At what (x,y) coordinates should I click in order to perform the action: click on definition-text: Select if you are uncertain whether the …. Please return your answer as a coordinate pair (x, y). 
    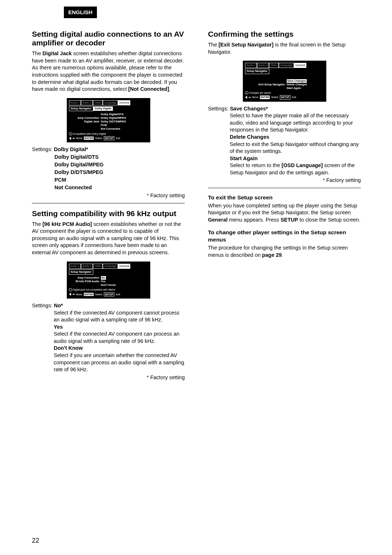
    Looking at the image, I should click on (119, 362).